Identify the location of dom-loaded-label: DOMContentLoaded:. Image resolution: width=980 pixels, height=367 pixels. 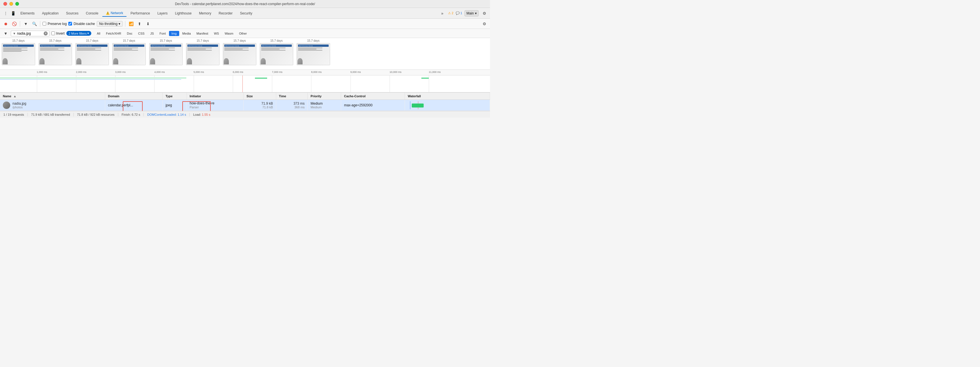
(162, 115).